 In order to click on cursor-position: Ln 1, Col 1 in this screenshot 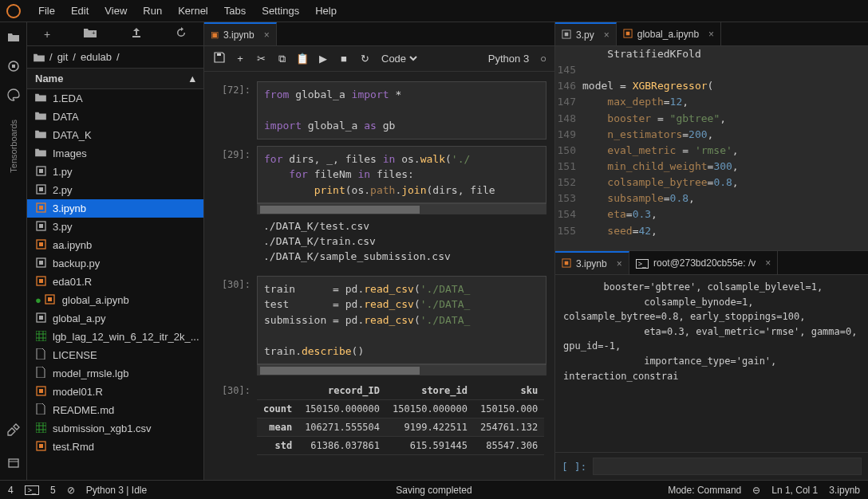, I will do `click(795, 490)`.